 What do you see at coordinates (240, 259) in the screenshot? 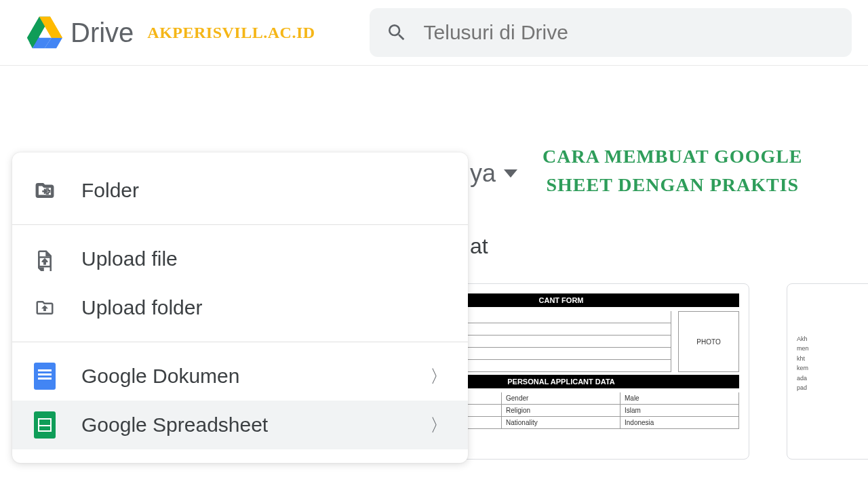
I see `menu-item-upload-file: Upload file` at bounding box center [240, 259].